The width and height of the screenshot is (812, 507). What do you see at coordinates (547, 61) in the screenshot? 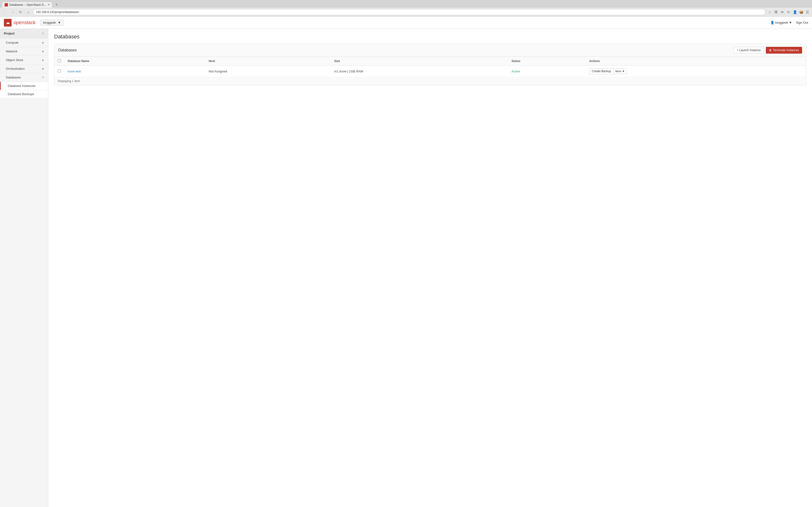
I see `th-status: Status` at bounding box center [547, 61].